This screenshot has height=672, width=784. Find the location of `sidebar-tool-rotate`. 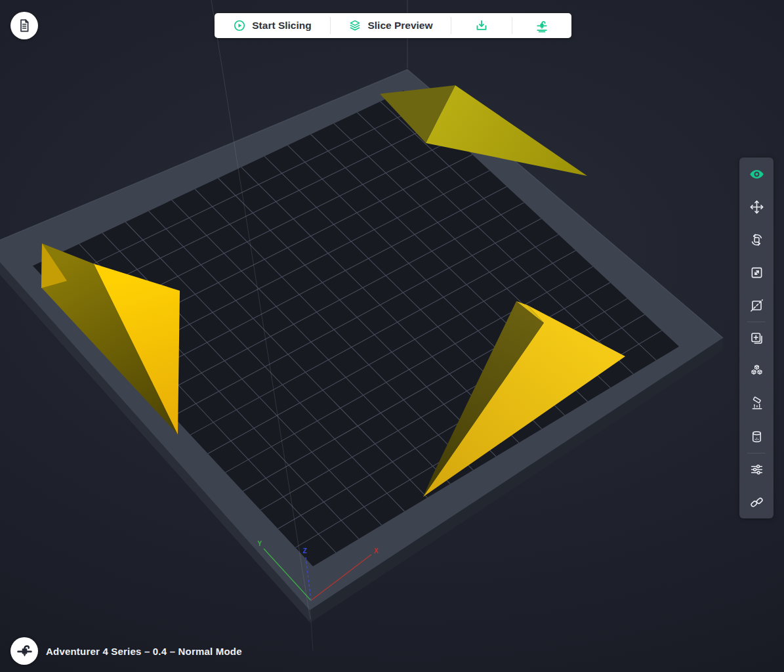

sidebar-tool-rotate is located at coordinates (756, 240).